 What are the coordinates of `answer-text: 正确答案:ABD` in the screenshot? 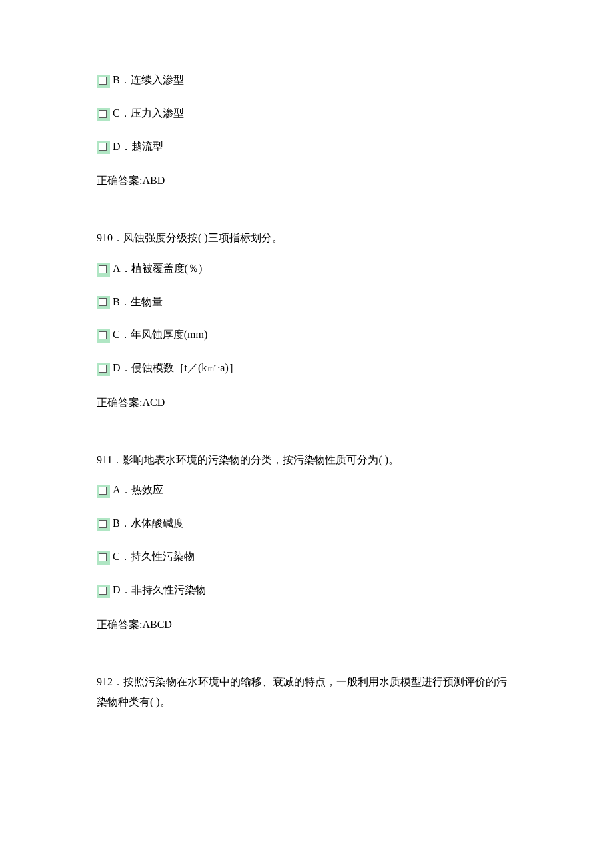 It's located at (306, 181).